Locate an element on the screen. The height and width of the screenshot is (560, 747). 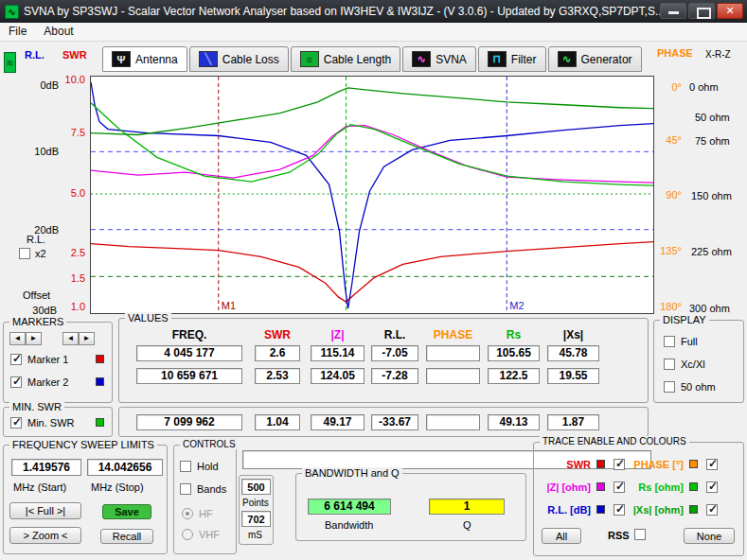
sweep-time-unit-label: mS is located at coordinates (256, 535).